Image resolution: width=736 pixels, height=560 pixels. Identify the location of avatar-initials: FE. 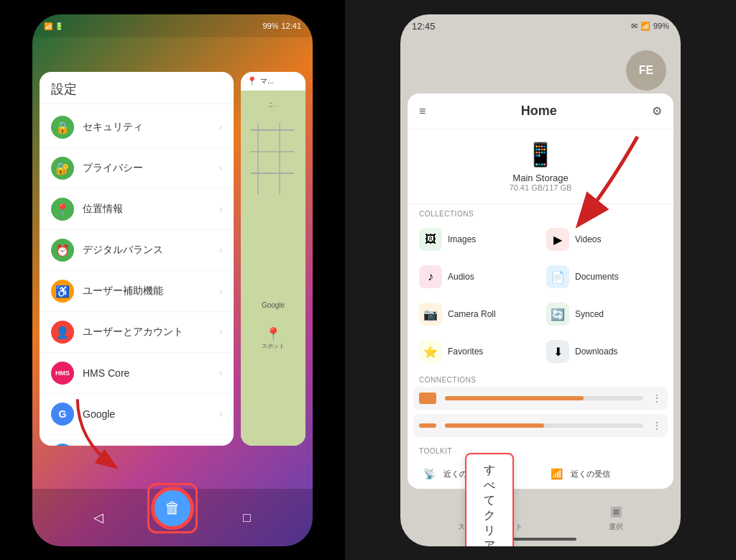
(646, 70).